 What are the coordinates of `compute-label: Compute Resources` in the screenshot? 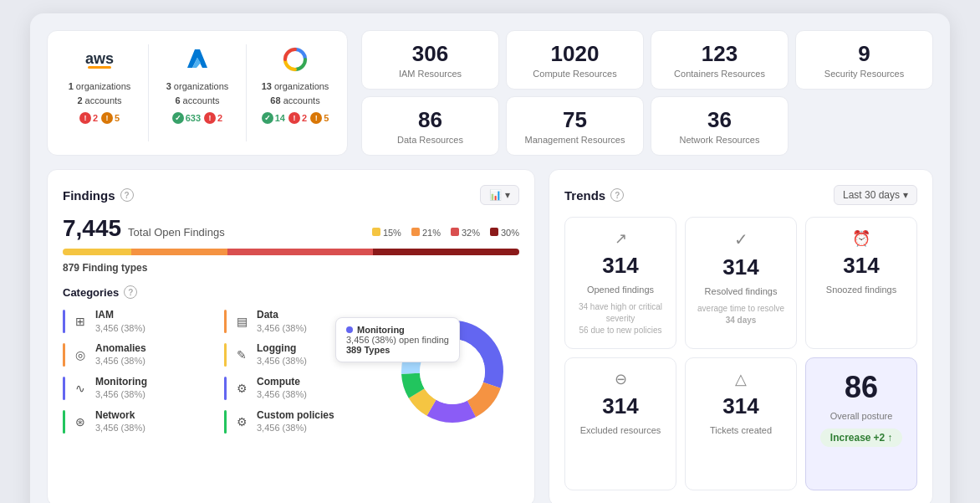 It's located at (574, 74).